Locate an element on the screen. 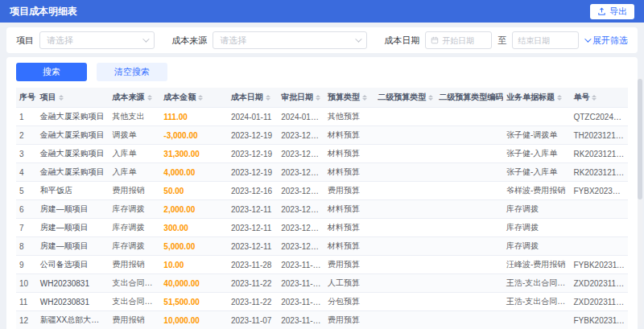  table-cell: RK20231219002 is located at coordinates (599, 172).